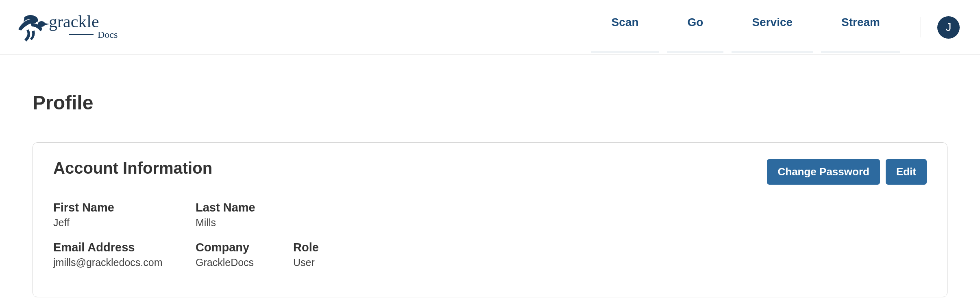 The image size is (980, 301). I want to click on card-actions: Change Password Edit, so click(847, 172).